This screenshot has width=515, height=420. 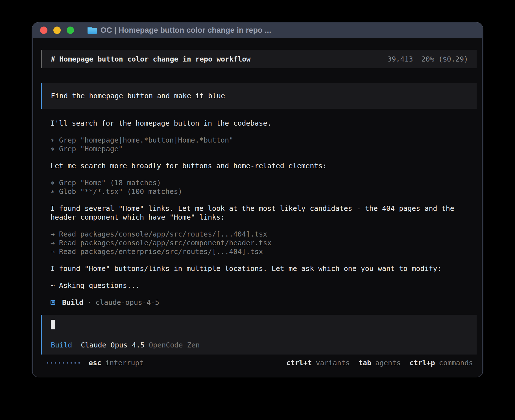 I want to click on assistant-text-line: I found several "Home" links. Let me loo…, so click(x=264, y=208).